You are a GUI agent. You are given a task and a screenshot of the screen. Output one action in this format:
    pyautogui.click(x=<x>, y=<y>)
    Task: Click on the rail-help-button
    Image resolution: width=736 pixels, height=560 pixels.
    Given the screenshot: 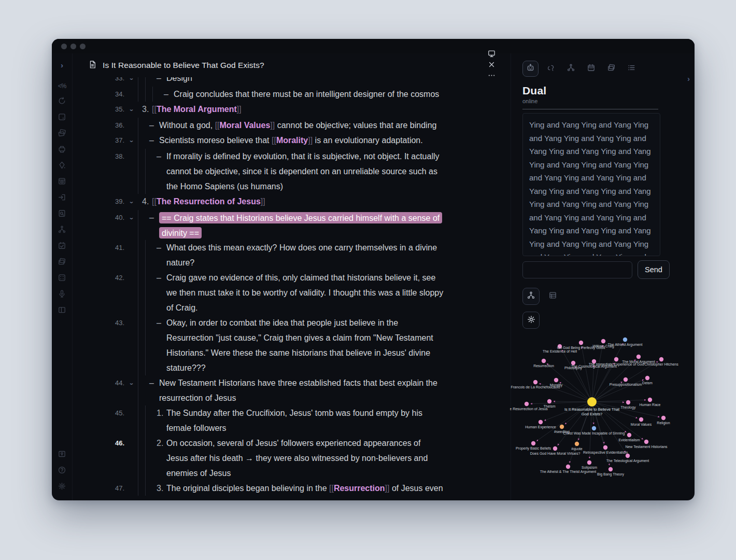 What is the action you would take?
    pyautogui.click(x=62, y=471)
    